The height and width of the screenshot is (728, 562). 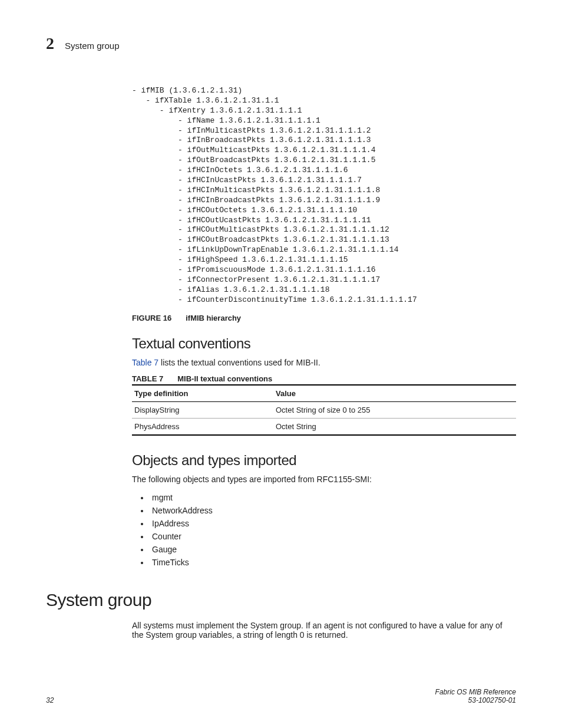 I want to click on objects-intro: The following objects and types are impo…, so click(x=324, y=479).